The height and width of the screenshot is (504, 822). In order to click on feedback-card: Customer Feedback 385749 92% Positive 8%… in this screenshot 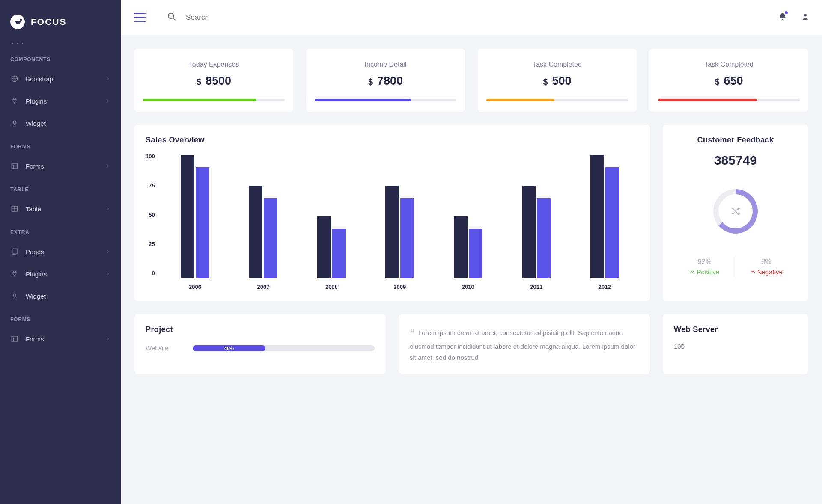, I will do `click(736, 213)`.